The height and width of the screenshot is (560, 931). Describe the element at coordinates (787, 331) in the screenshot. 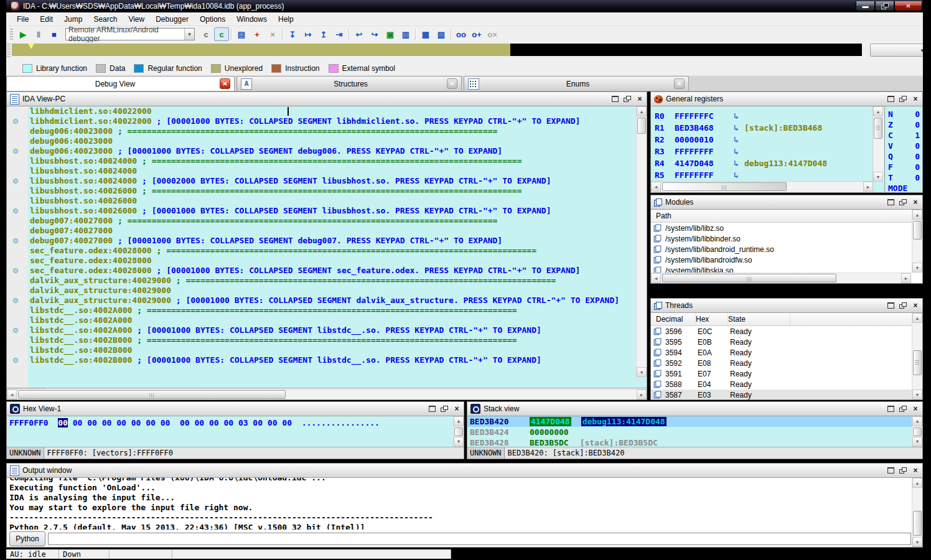

I see `thread-row: 3596E0CReady` at that location.